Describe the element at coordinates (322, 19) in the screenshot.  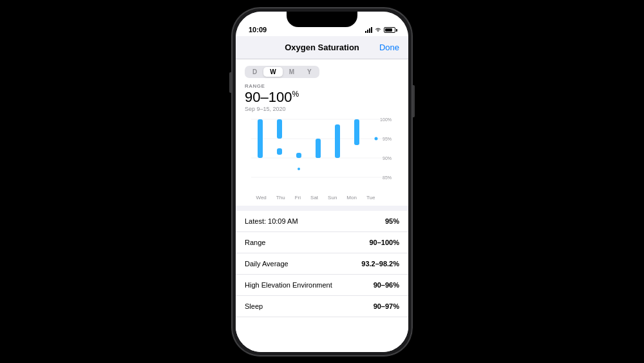
I see `notch` at that location.